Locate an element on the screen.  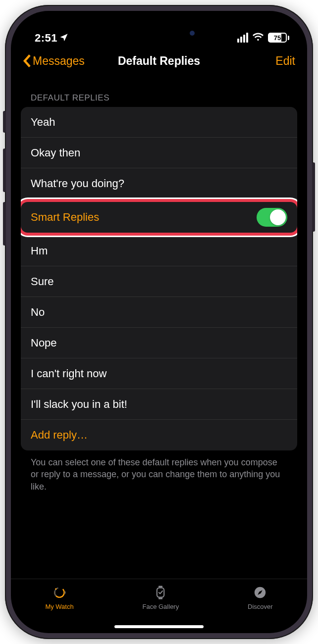
side-button-silent is located at coordinates (4, 122).